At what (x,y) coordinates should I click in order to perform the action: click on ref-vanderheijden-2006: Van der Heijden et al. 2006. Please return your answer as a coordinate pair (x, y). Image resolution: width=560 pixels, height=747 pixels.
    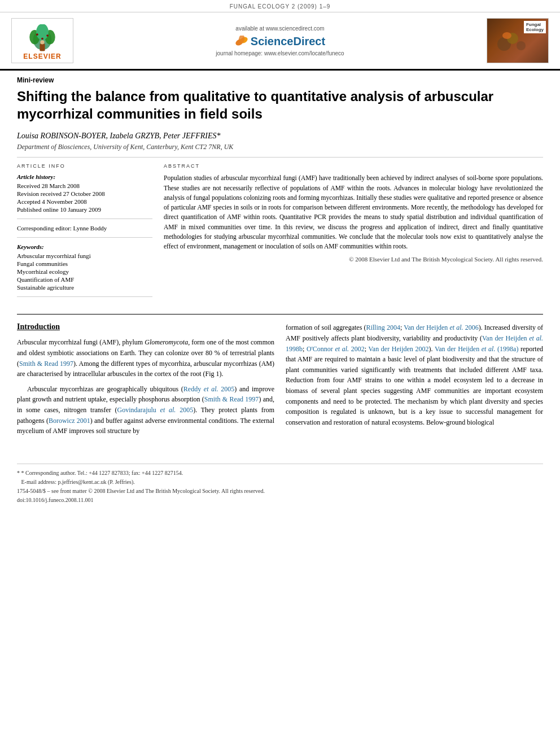
    Looking at the image, I should click on (441, 327).